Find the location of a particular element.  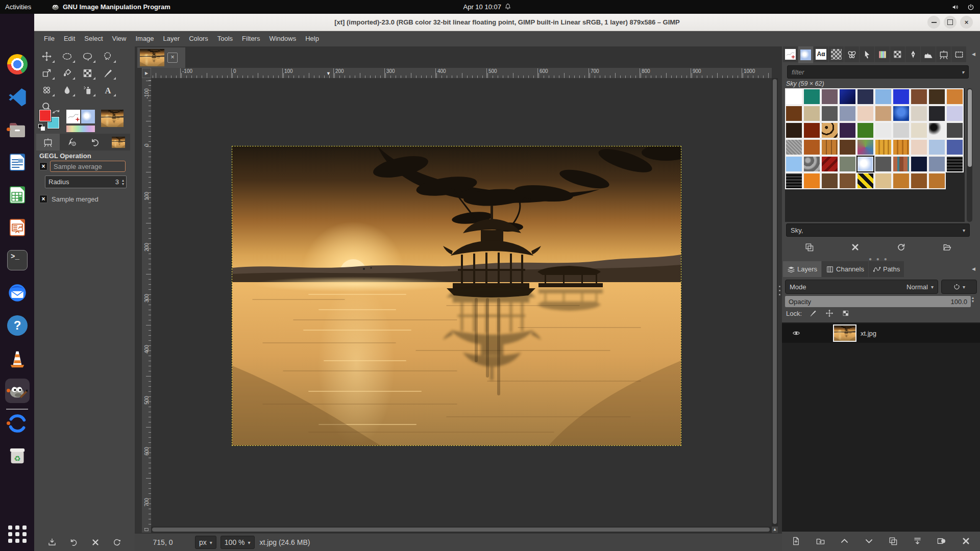

tab-patterns is located at coordinates (805, 55).